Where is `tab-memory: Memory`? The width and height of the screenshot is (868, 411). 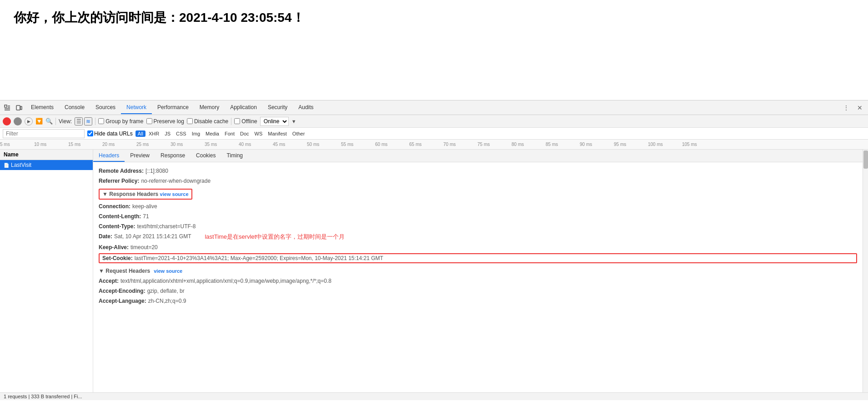 tab-memory: Memory is located at coordinates (209, 108).